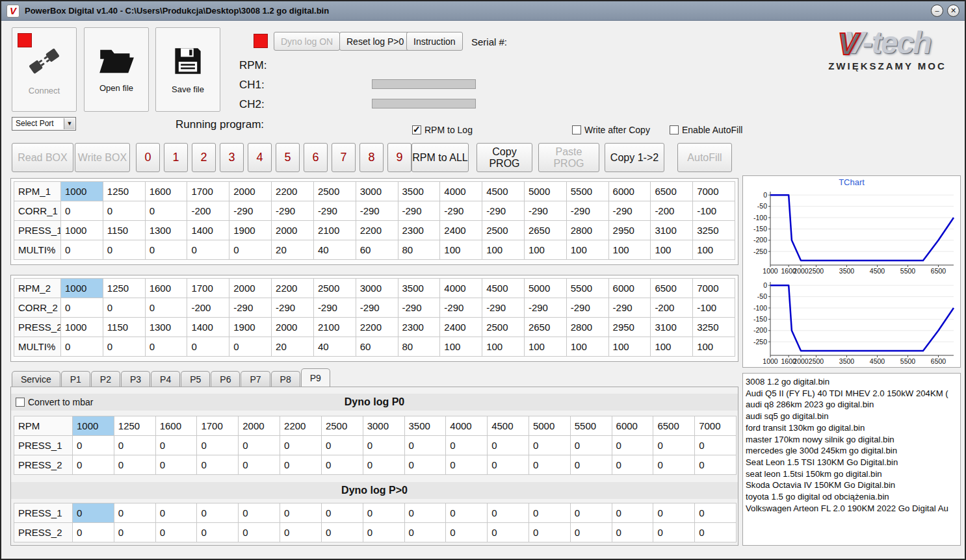  What do you see at coordinates (166, 192) in the screenshot?
I see `cell-RPM_1-2: 1600` at bounding box center [166, 192].